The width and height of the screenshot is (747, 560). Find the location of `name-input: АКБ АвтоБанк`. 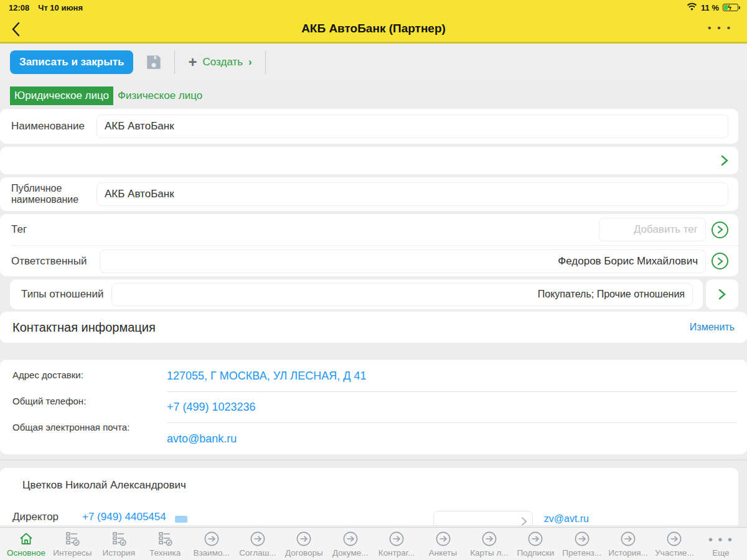

name-input: АКБ АвтоБанк is located at coordinates (412, 126).